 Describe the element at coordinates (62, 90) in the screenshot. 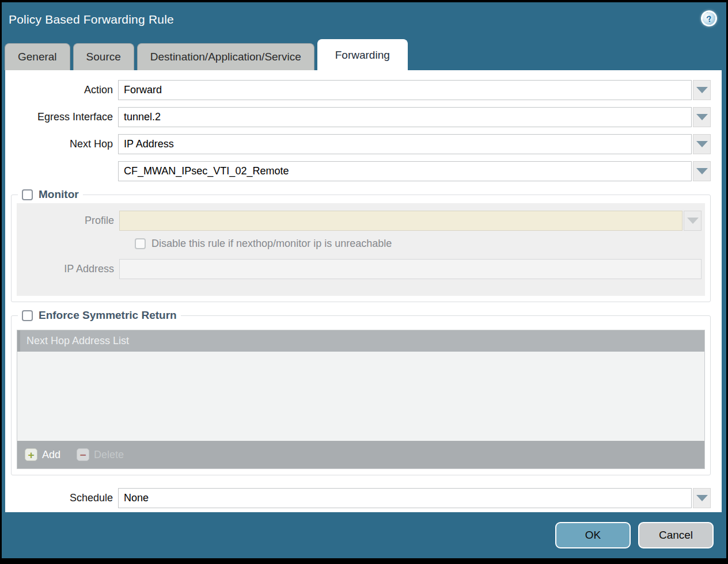

I see `action-label: Action` at that location.